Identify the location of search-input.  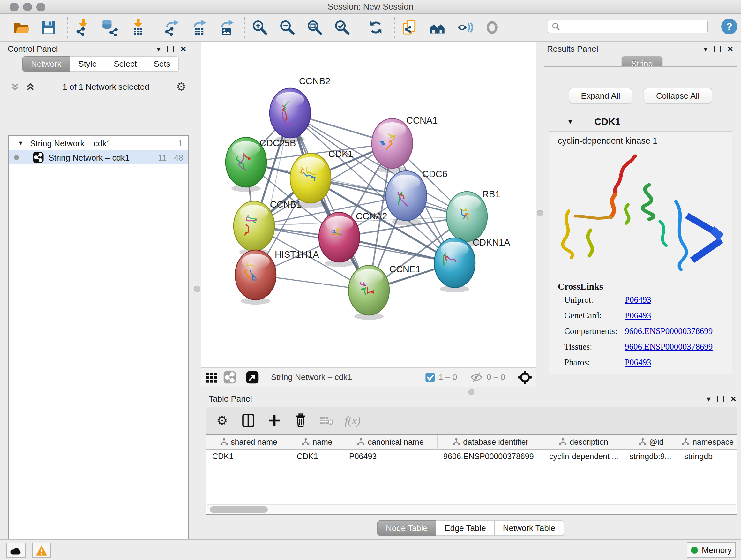
(632, 26).